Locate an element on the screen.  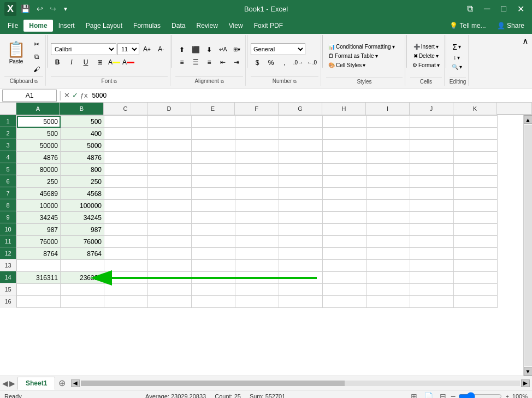
align-left-button: ≡ is located at coordinates (182, 62).